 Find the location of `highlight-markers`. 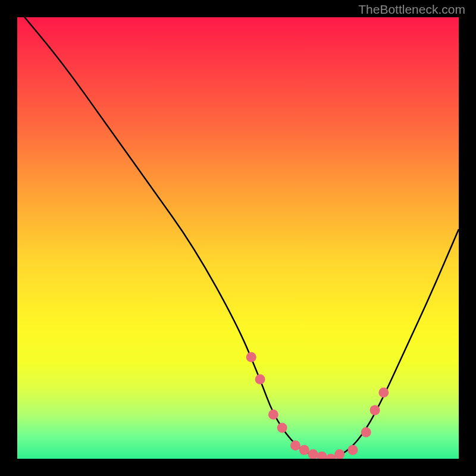

highlight-markers is located at coordinates (318, 406).